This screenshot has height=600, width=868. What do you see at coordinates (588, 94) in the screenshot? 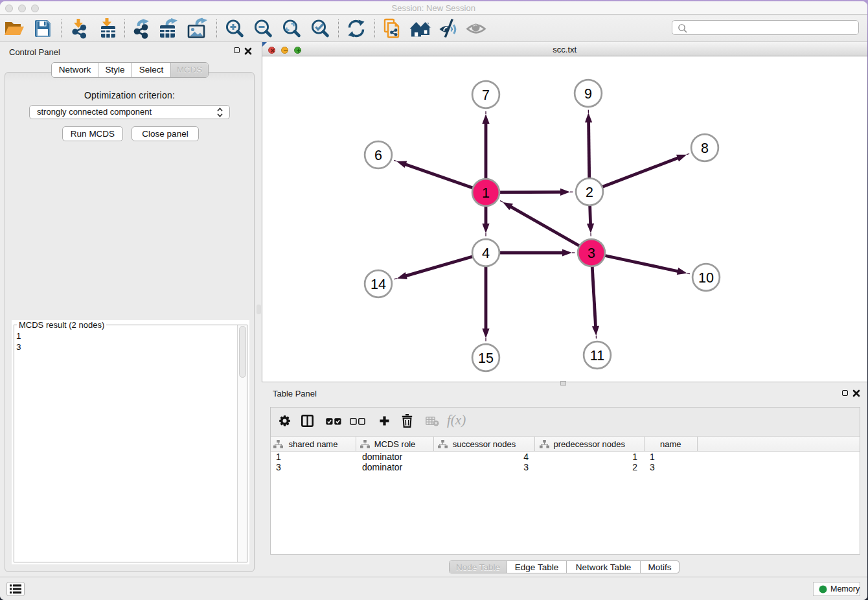
I see `svg-text: 9` at bounding box center [588, 94].